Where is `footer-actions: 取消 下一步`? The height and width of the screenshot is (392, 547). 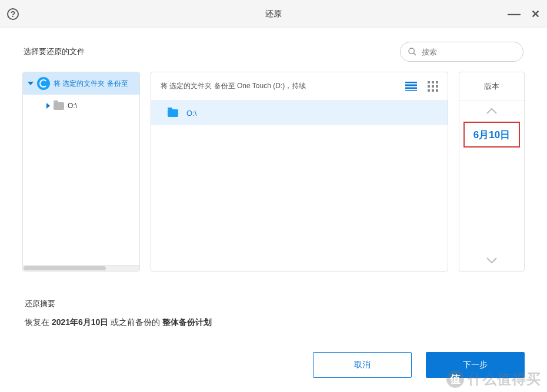 footer-actions: 取消 下一步 is located at coordinates (419, 365).